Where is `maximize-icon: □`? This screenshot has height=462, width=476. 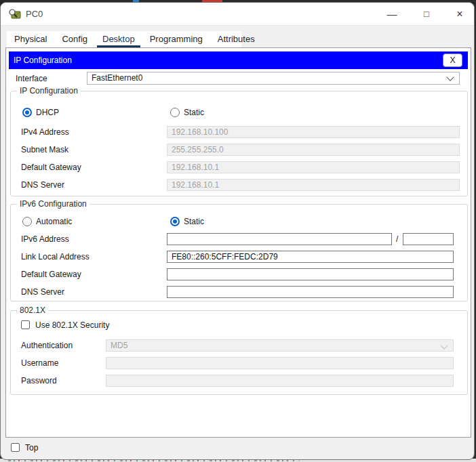 maximize-icon: □ is located at coordinates (427, 14).